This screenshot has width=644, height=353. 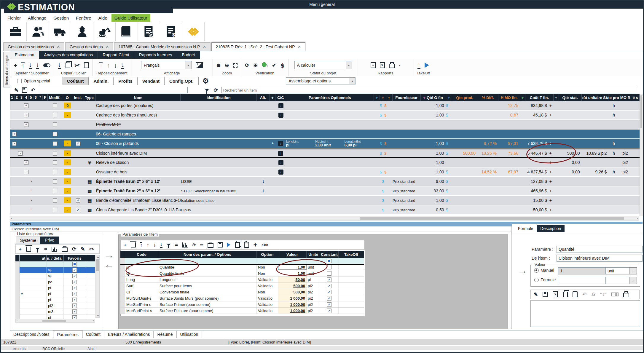 I want to click on grid-row: └-✓▦Bande d'étanchéité Ethafoam Lisse Bl…, so click(x=325, y=201).